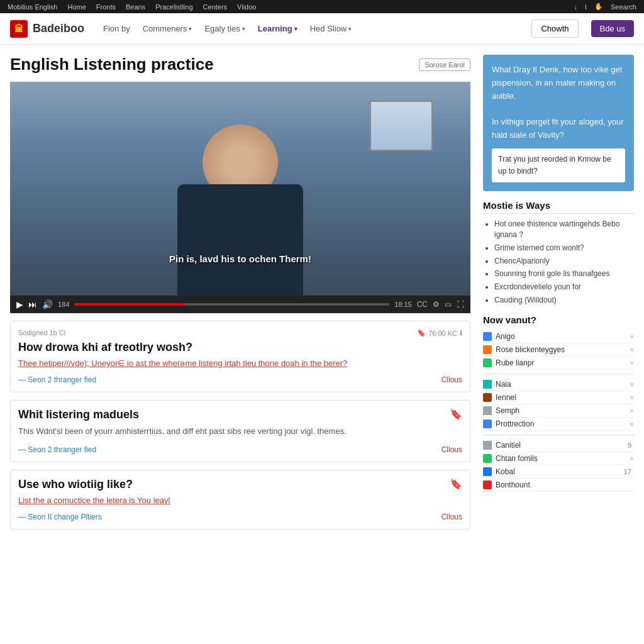  I want to click on anigo-icon, so click(487, 336).